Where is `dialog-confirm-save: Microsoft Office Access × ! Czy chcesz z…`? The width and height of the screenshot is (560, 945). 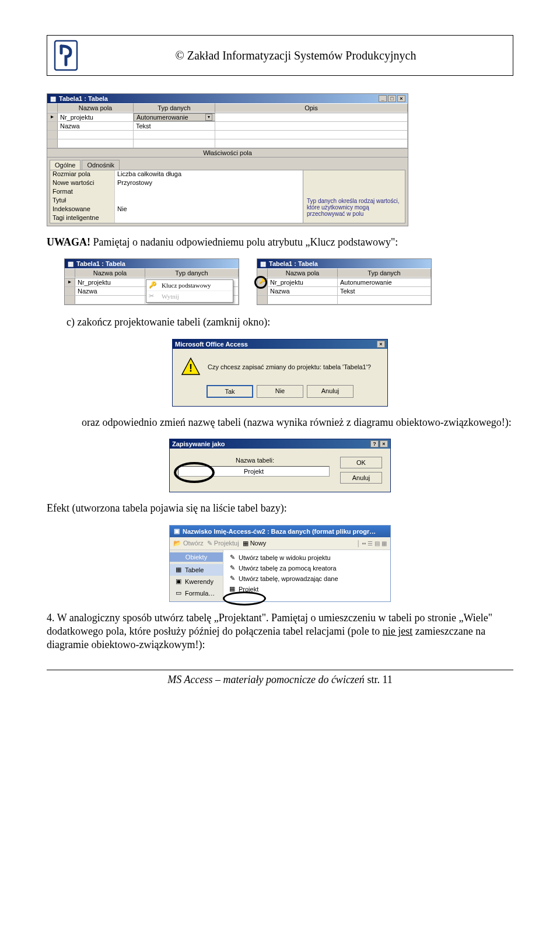
dialog-confirm-save: Microsoft Office Access × ! Czy chcesz z… is located at coordinates (280, 373).